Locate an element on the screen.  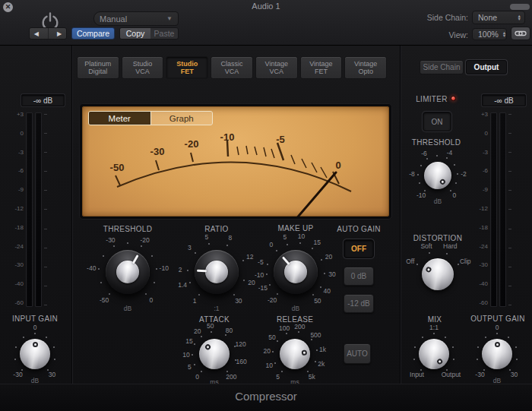
compare-button: Compare is located at coordinates (93, 33).